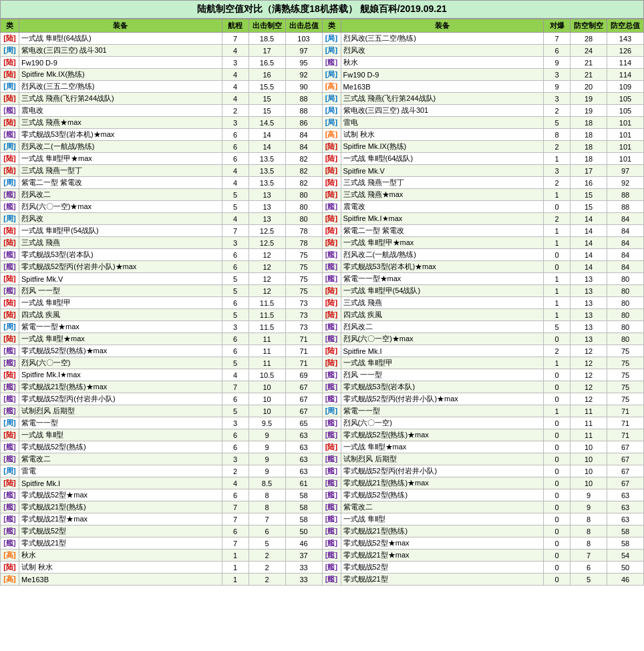 This screenshot has width=644, height=651. What do you see at coordinates (121, 39) in the screenshot?
I see `left-equip-name: 一式战 隼Ⅱ型(64战队)` at bounding box center [121, 39].